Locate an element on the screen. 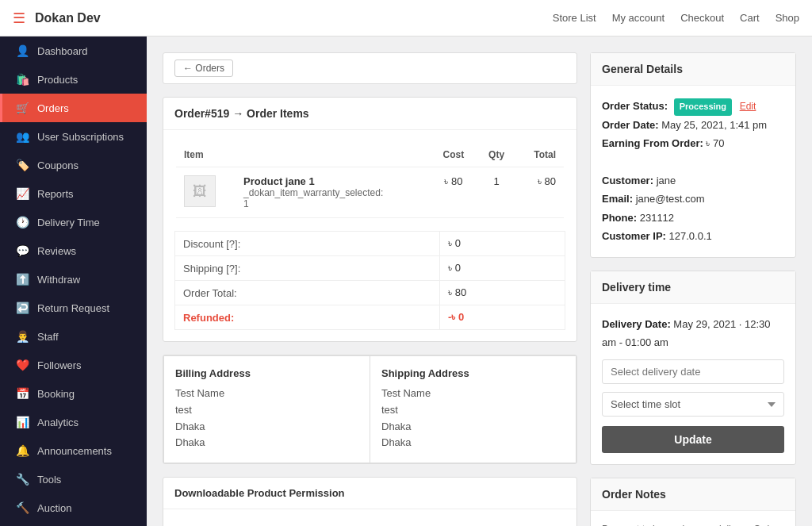  earning-row: Earning From Order: ৳ 70 is located at coordinates (693, 143).